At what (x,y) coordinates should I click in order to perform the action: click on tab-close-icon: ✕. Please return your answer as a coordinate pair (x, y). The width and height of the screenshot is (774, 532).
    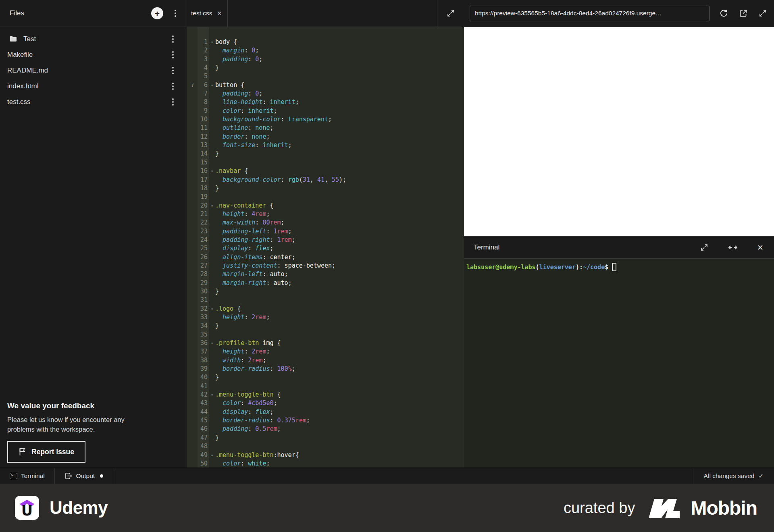
    Looking at the image, I should click on (220, 13).